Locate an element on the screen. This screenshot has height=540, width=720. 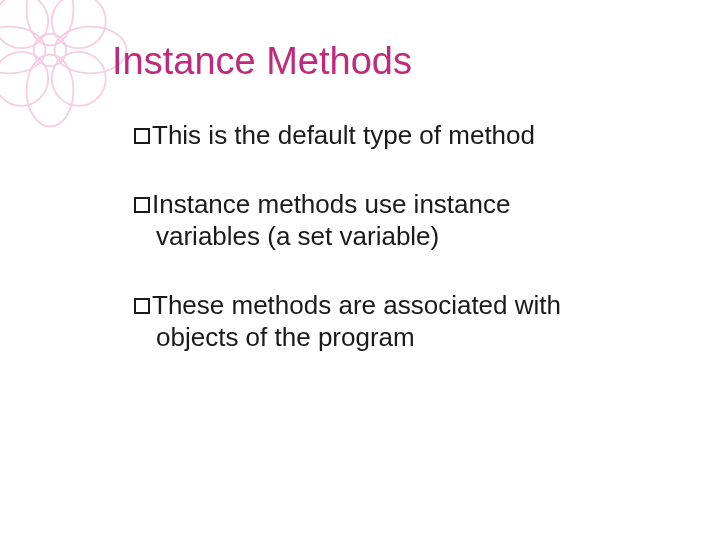
bullet-item: These methods are associated with object… is located at coordinates (397, 322).